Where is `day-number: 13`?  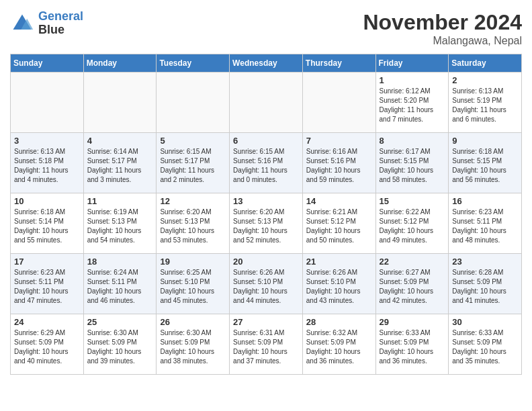
day-number: 13 is located at coordinates (266, 201).